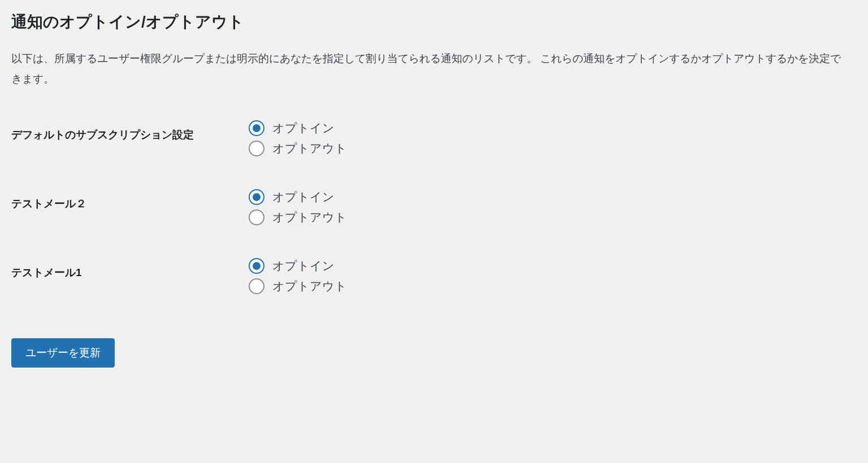 The width and height of the screenshot is (868, 463). What do you see at coordinates (429, 69) in the screenshot?
I see `page-description: 以下は、所属するユーザー権限グループまたは明示的にあなたを指定して割り当てられる…` at bounding box center [429, 69].